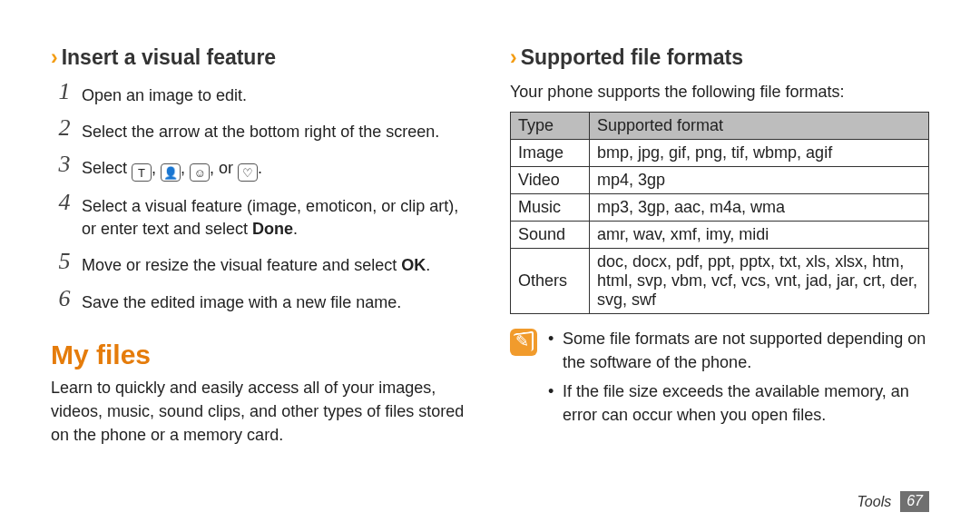 The image size is (980, 532). What do you see at coordinates (226, 168) in the screenshot?
I see `or-word: or` at bounding box center [226, 168].